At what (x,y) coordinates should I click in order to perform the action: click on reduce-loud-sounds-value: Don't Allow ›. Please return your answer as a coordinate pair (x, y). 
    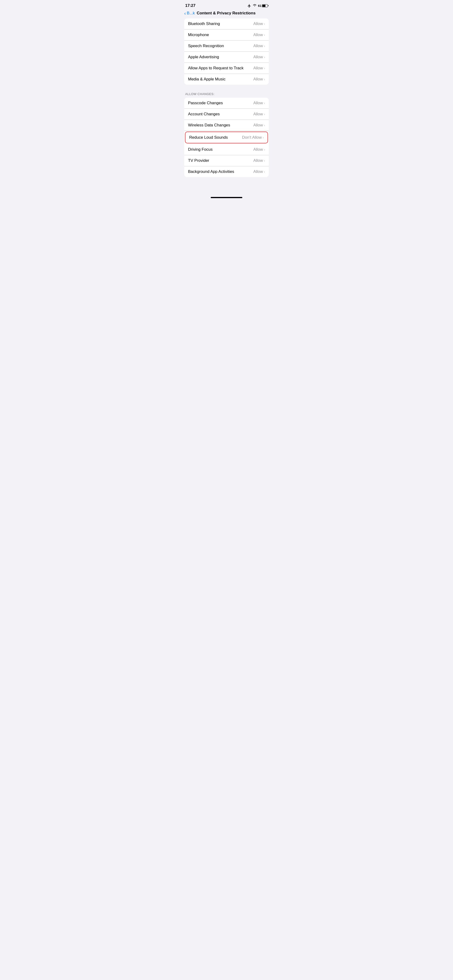
    Looking at the image, I should click on (253, 138).